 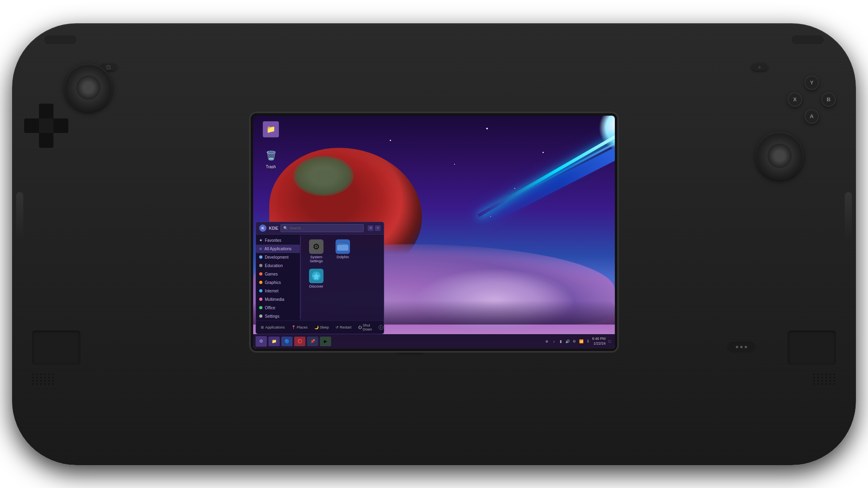 What do you see at coordinates (46, 126) in the screenshot?
I see `dpad` at bounding box center [46, 126].